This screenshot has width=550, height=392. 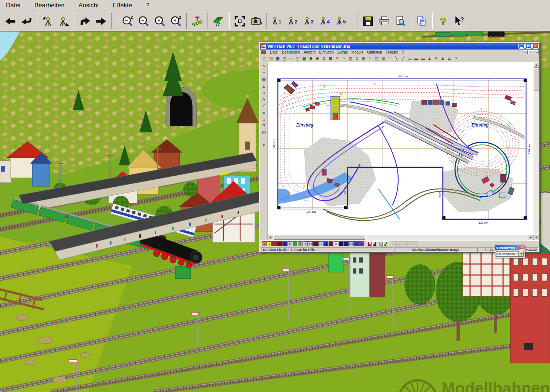 What do you see at coordinates (529, 46) in the screenshot?
I see `restore-button` at bounding box center [529, 46].